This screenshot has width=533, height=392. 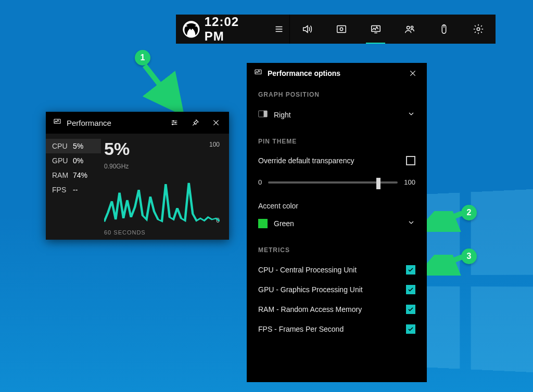 I want to click on mouse-icon, so click(x=444, y=29).